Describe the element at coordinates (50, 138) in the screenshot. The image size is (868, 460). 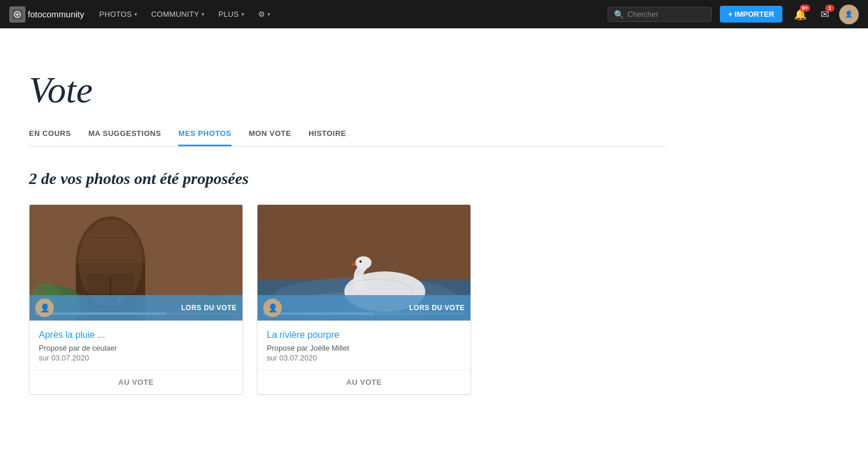
I see `tab-en-cours: EN COURS` at that location.